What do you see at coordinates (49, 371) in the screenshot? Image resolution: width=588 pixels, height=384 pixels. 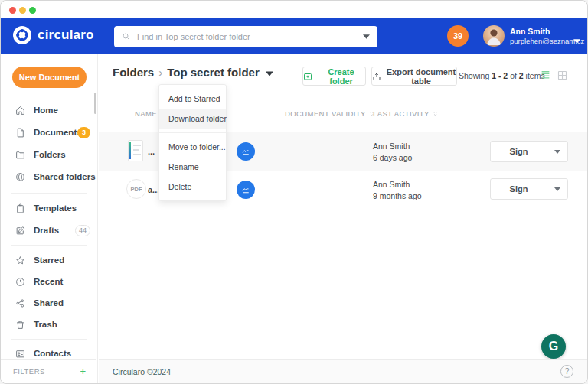 I see `filters-section: FILTERS +` at bounding box center [49, 371].